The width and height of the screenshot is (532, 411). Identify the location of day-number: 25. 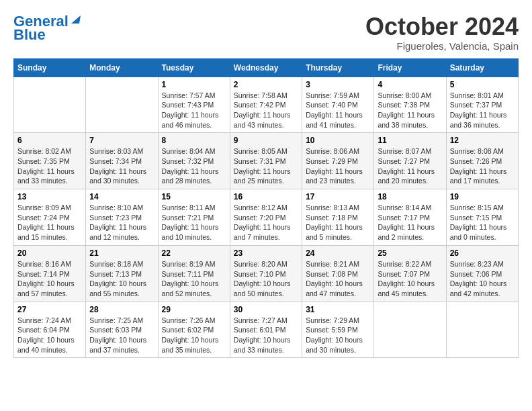
(410, 253).